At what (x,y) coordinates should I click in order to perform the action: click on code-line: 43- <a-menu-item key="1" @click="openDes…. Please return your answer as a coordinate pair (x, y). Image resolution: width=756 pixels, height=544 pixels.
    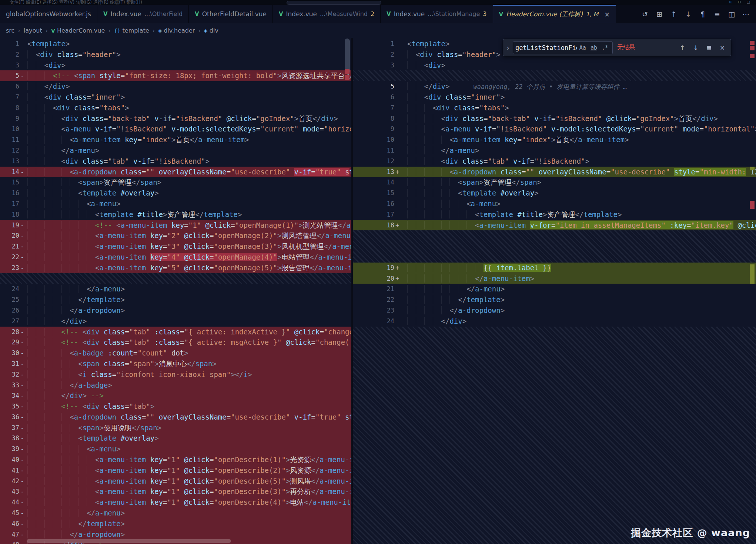
    Looking at the image, I should click on (175, 492).